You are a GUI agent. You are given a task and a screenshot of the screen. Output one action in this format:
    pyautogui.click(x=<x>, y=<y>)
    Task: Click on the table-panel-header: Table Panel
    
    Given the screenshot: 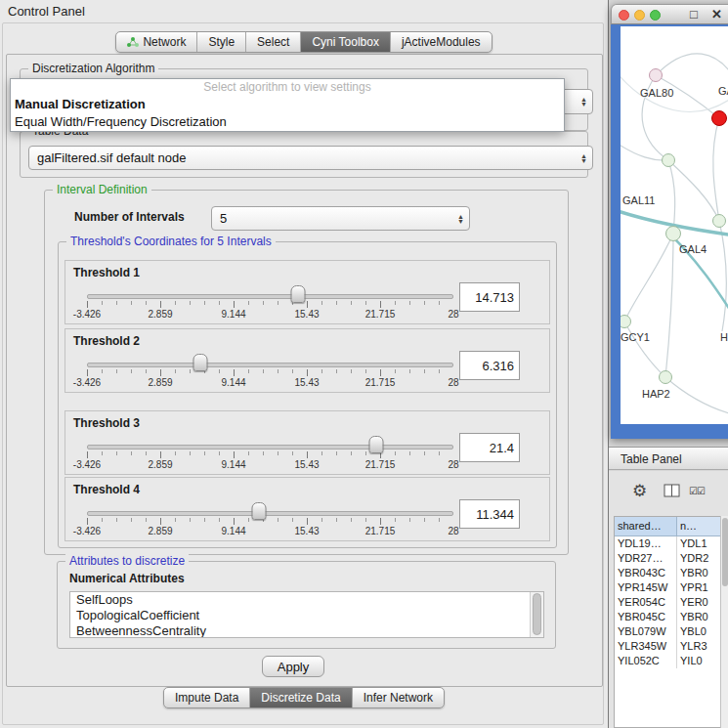 What is the action you would take?
    pyautogui.click(x=668, y=458)
    